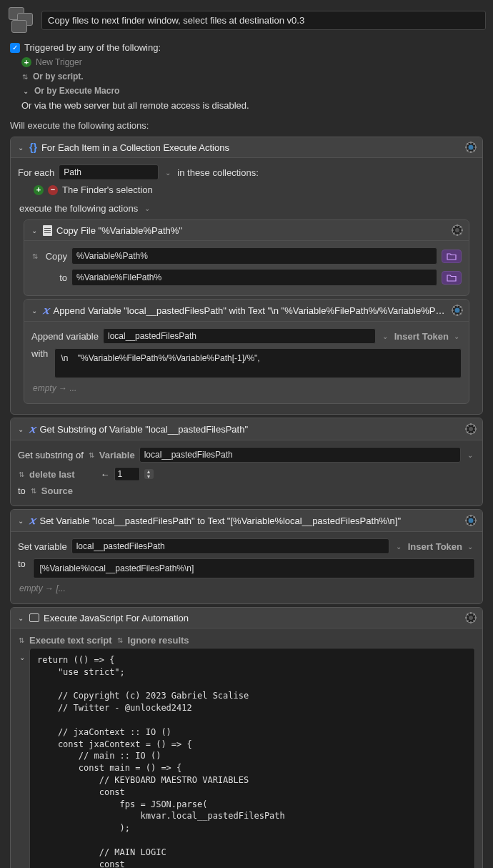  I want to click on will-execute-label: Will execute the following actions:, so click(246, 124).